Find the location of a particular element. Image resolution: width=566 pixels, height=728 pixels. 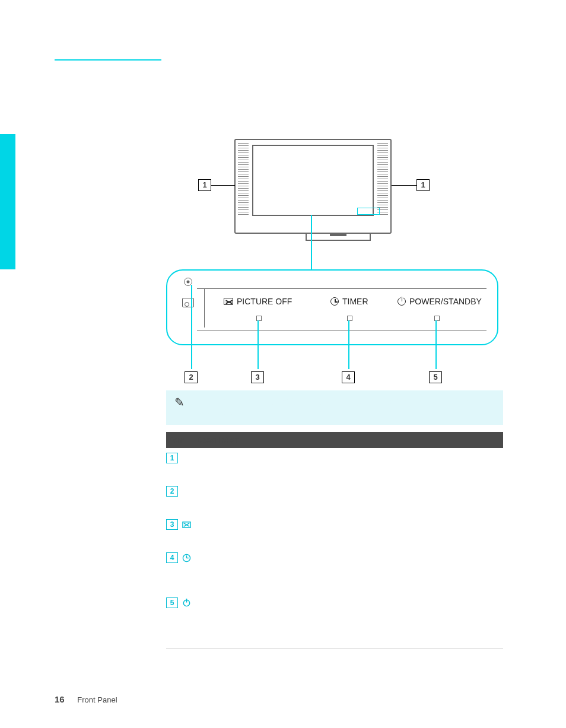

tv-outline is located at coordinates (313, 186).